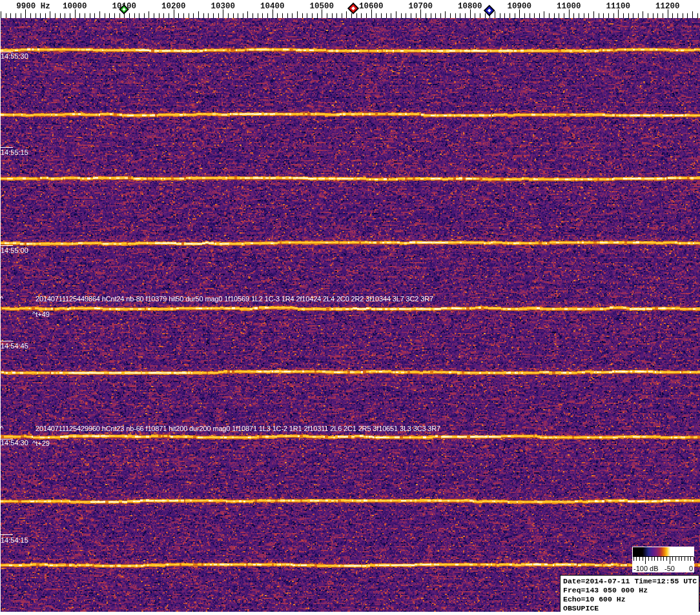 This screenshot has width=700, height=615. What do you see at coordinates (174, 6) in the screenshot?
I see `svg-text: 10200` at bounding box center [174, 6].